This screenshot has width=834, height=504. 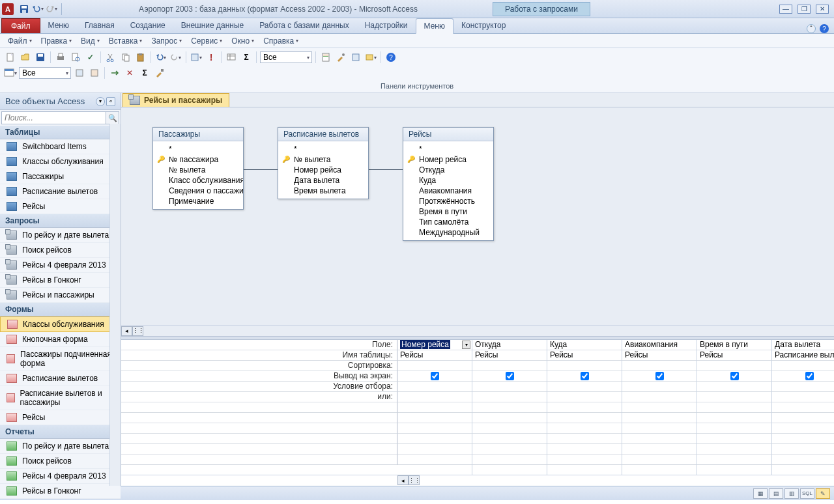 What do you see at coordinates (803, 356) in the screenshot?
I see `qbe-table-cell: Расписание вылетов` at bounding box center [803, 356].